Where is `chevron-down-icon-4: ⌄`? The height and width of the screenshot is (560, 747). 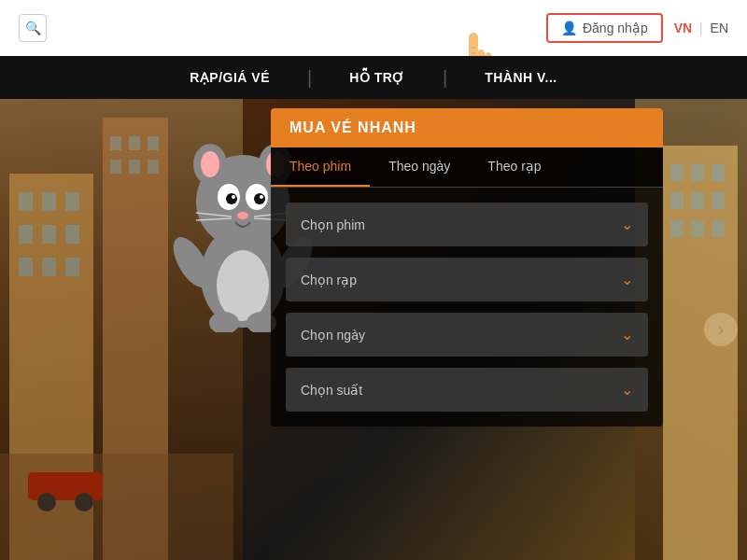
chevron-down-icon-4: ⌄ is located at coordinates (627, 390).